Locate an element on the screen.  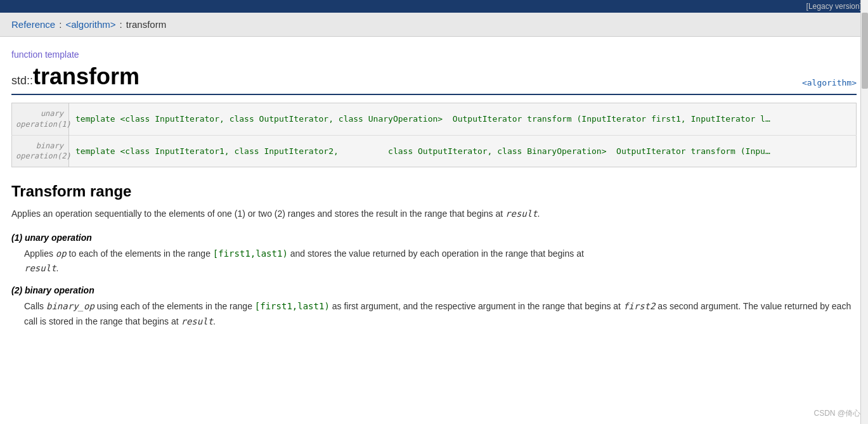
section-desc-end: . is located at coordinates (539, 214).